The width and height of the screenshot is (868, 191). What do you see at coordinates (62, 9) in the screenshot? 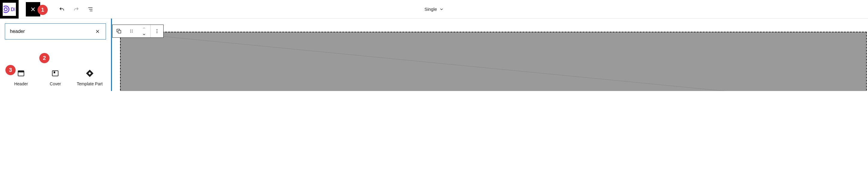
I see `undo-button` at bounding box center [62, 9].